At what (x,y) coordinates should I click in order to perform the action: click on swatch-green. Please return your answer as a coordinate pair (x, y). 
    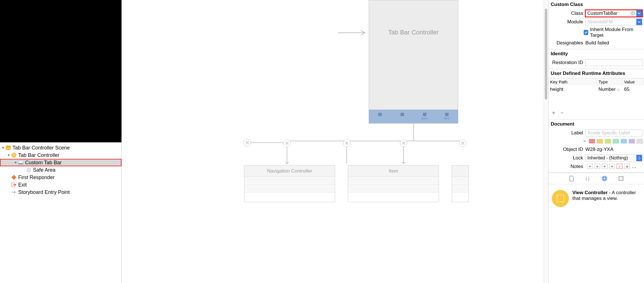
    Looking at the image, I should click on (608, 141).